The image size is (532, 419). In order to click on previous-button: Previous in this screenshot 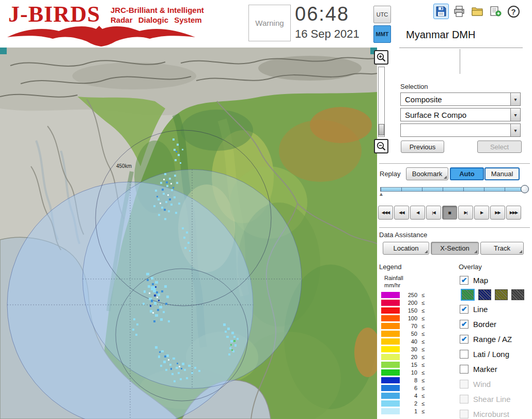, I will do `click(423, 147)`.